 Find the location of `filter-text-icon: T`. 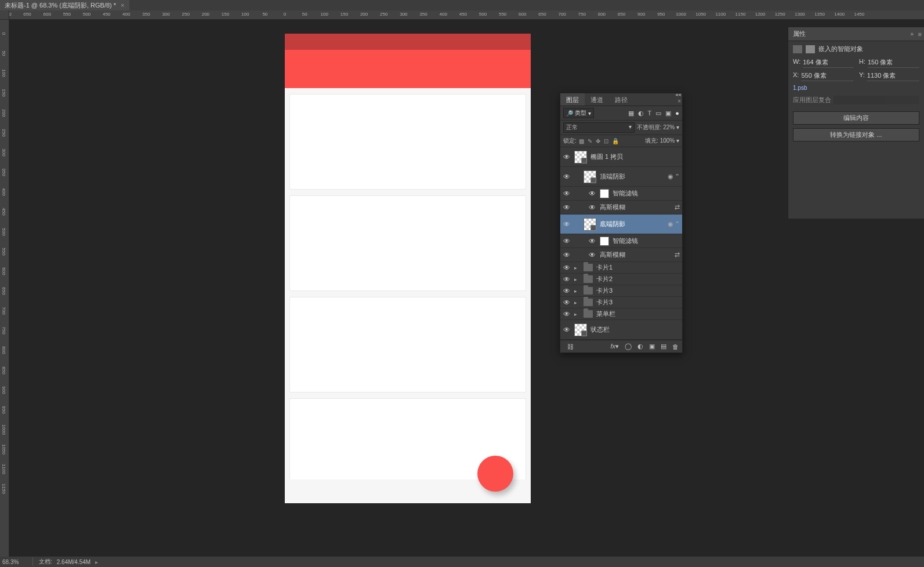

filter-text-icon: T is located at coordinates (650, 114).